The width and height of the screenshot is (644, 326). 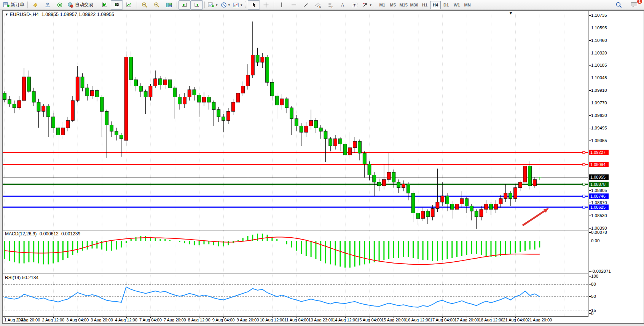 What do you see at coordinates (80, 5) in the screenshot?
I see `autotrade-button: 自动交易` at bounding box center [80, 5].